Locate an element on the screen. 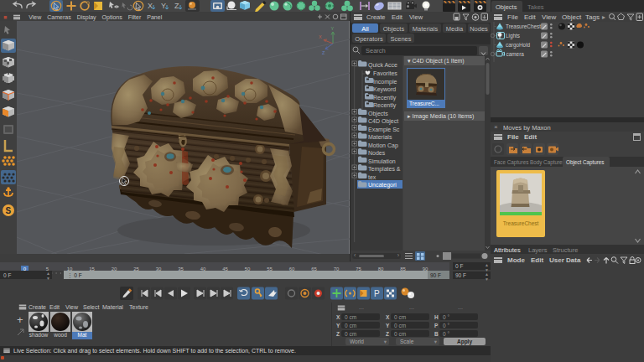  svg-text: Favorites is located at coordinates (386, 74).